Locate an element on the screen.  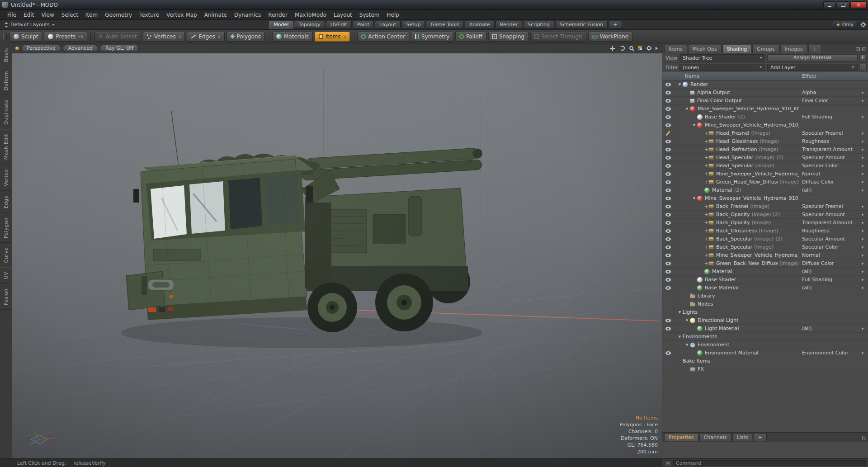
tree-row: Base Material(all)▾ is located at coordinates (765, 288).